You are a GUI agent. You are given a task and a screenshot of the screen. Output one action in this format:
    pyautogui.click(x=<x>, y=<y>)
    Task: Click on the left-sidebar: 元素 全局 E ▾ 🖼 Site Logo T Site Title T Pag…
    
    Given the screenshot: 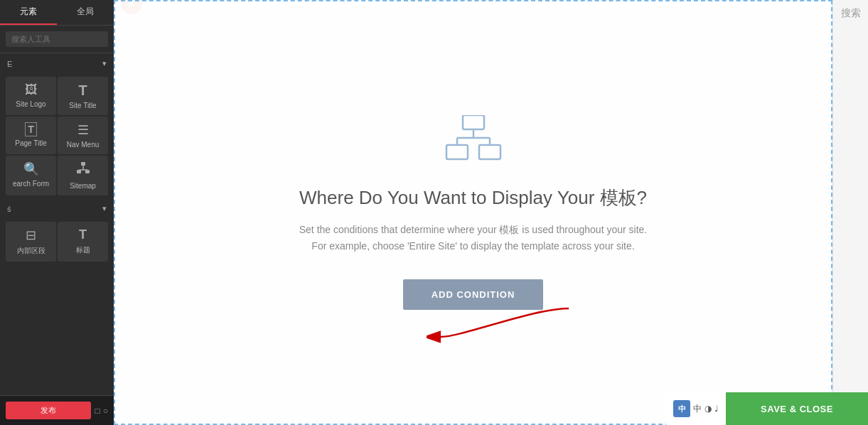 What is the action you would take?
    pyautogui.click(x=57, y=212)
    